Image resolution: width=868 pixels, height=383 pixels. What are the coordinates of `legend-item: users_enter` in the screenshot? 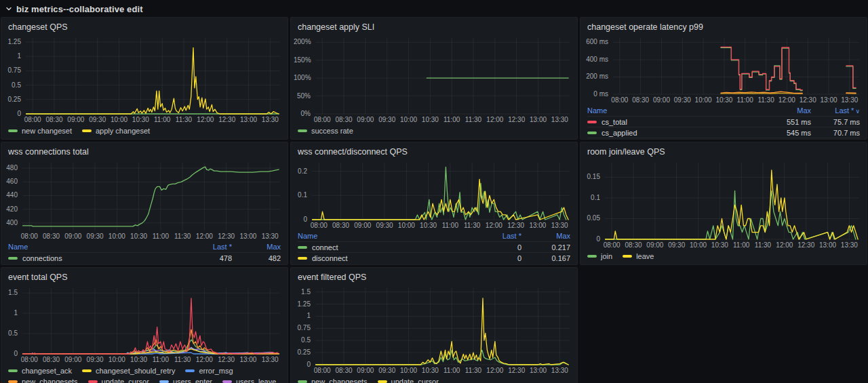 It's located at (186, 380).